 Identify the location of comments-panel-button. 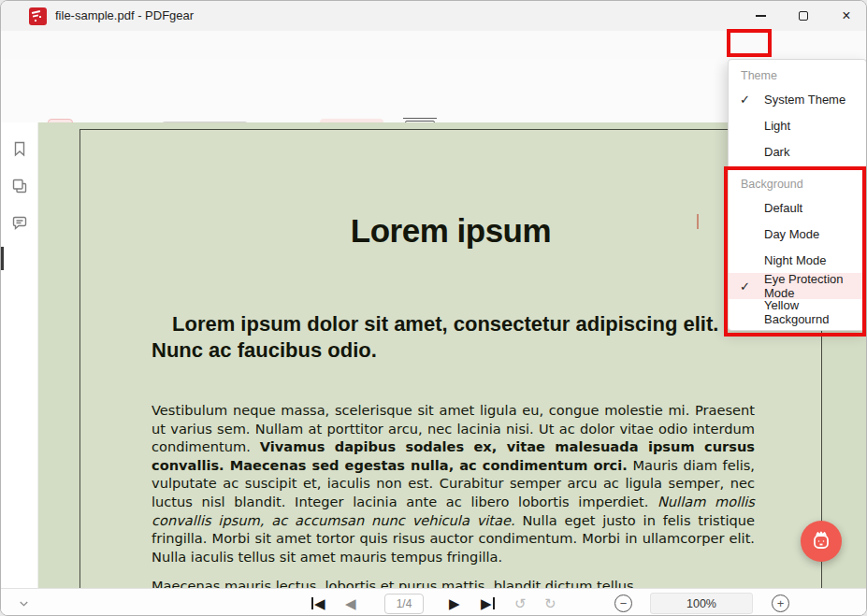
(20, 223).